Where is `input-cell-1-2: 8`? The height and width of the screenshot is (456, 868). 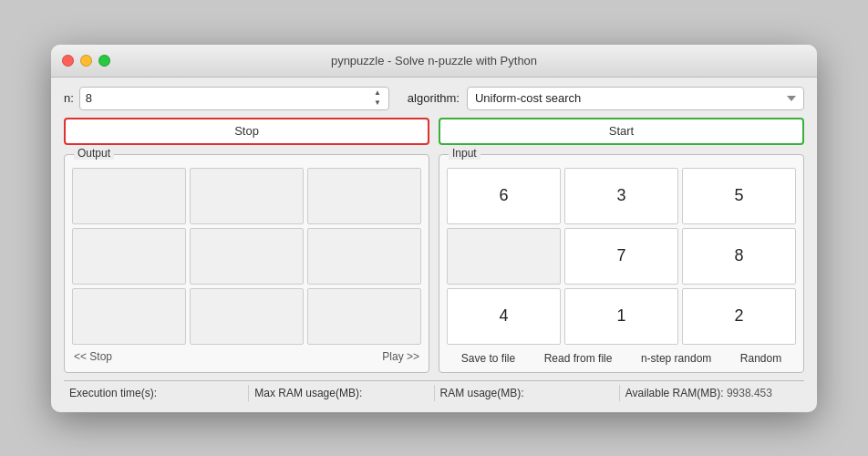
input-cell-1-2: 8 is located at coordinates (739, 256).